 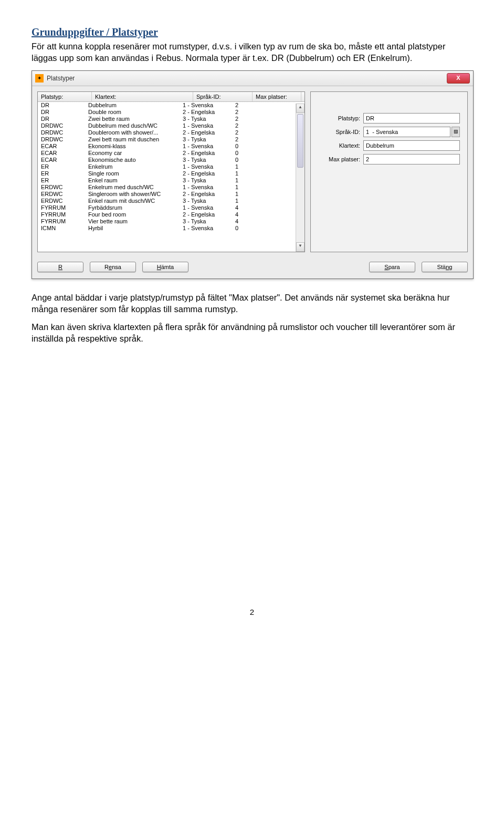 What do you see at coordinates (171, 222) in the screenshot?
I see `table-row: FYRRUMVier bette raum3 - Tyska4` at bounding box center [171, 222].